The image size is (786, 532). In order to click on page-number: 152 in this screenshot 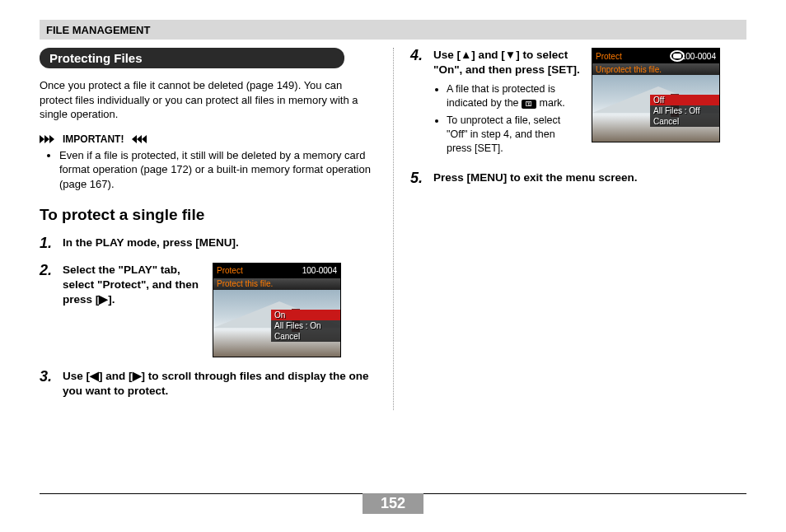, I will do `click(393, 504)`.